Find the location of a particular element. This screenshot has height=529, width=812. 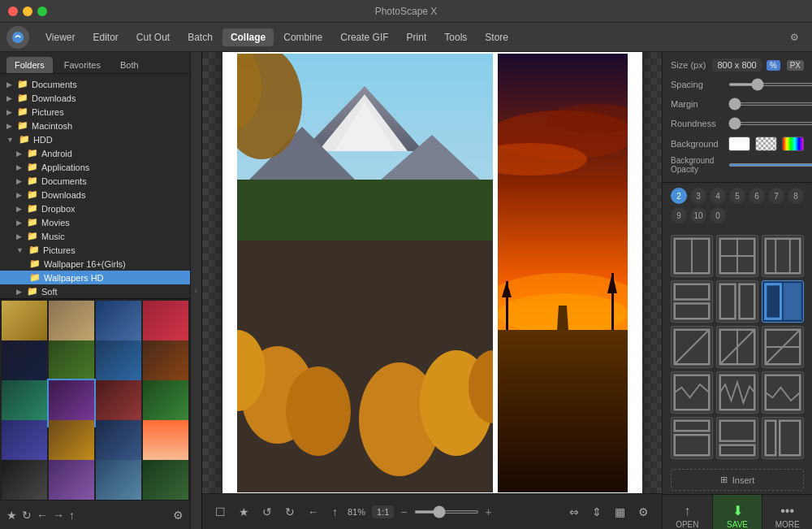

tree-android: ▶ 📁 Android is located at coordinates (95, 153).